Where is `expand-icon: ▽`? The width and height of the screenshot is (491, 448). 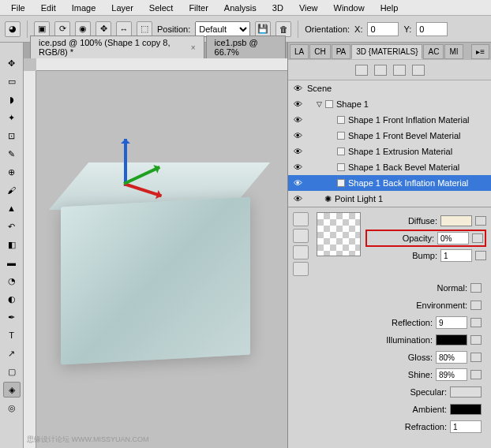 expand-icon: ▽ is located at coordinates (319, 104).